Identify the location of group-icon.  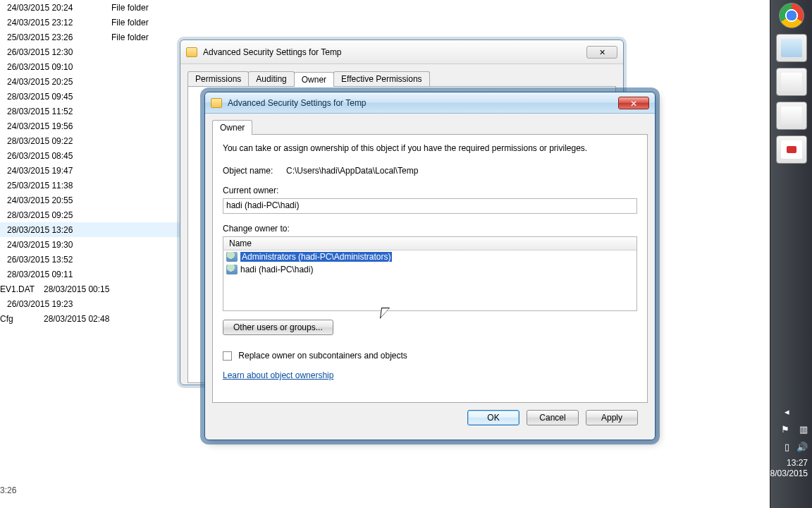
(232, 257).